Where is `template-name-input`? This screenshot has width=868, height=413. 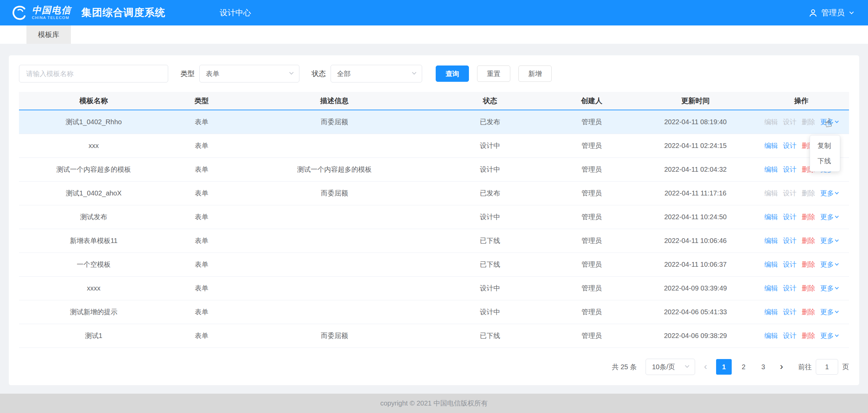 template-name-input is located at coordinates (94, 74).